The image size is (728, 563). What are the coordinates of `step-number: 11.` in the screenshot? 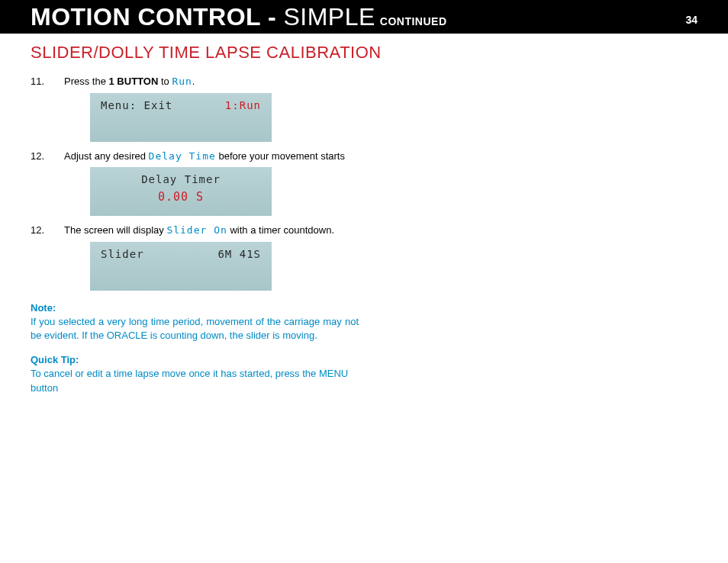 It's located at (47, 82).